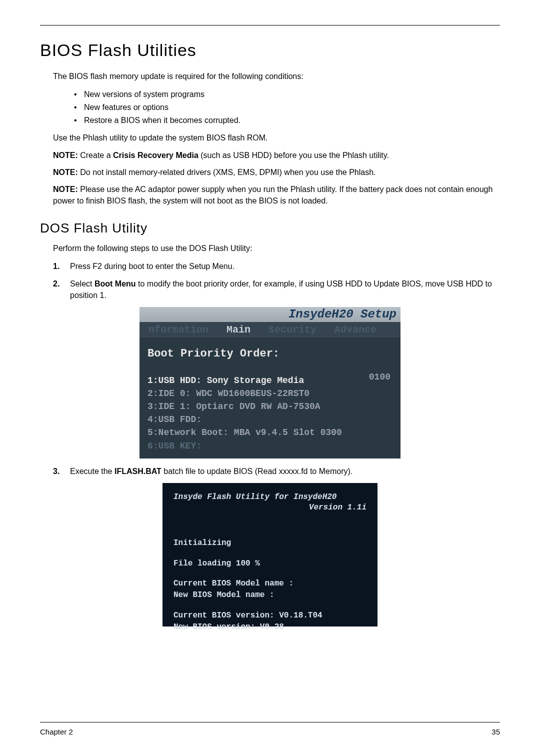 The image size is (540, 756). Describe the element at coordinates (285, 120) in the screenshot. I see `bullet-item: Restore a BIOS when it becomes corrupted…` at that location.